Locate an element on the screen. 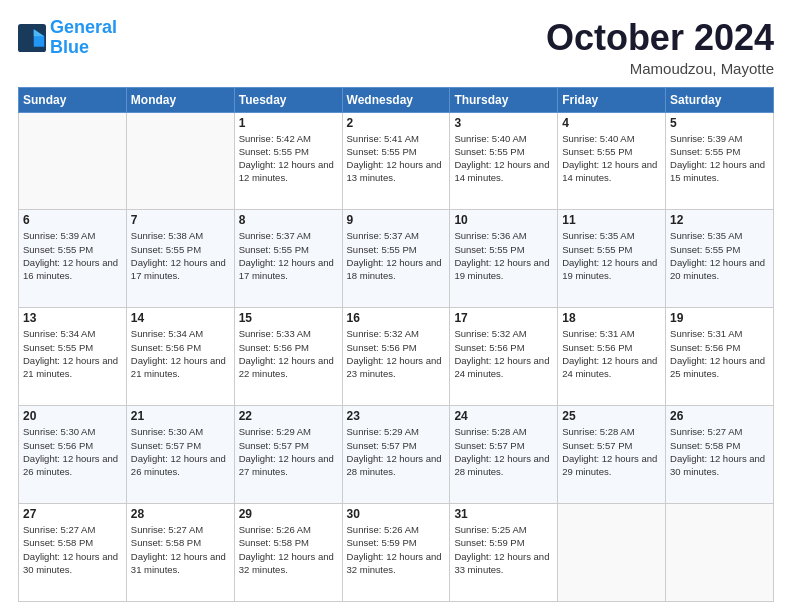 The height and width of the screenshot is (612, 792). day-number: 19 is located at coordinates (720, 318).